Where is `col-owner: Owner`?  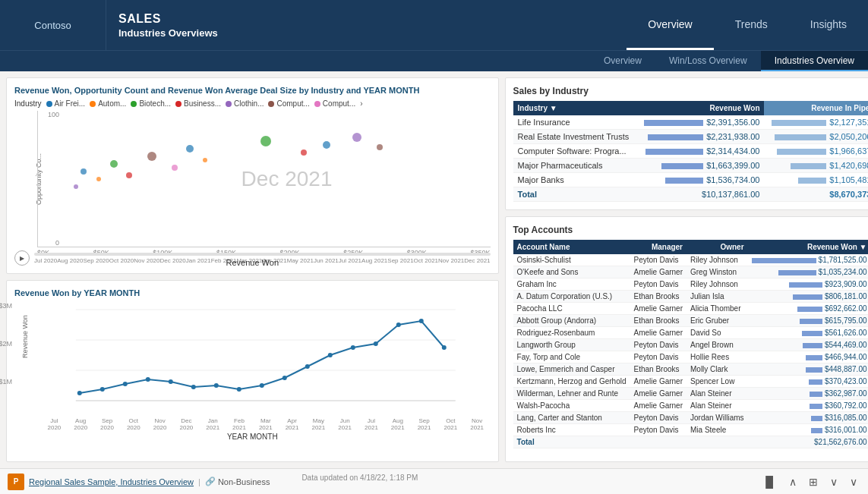
col-owner: Owner is located at coordinates (717, 247).